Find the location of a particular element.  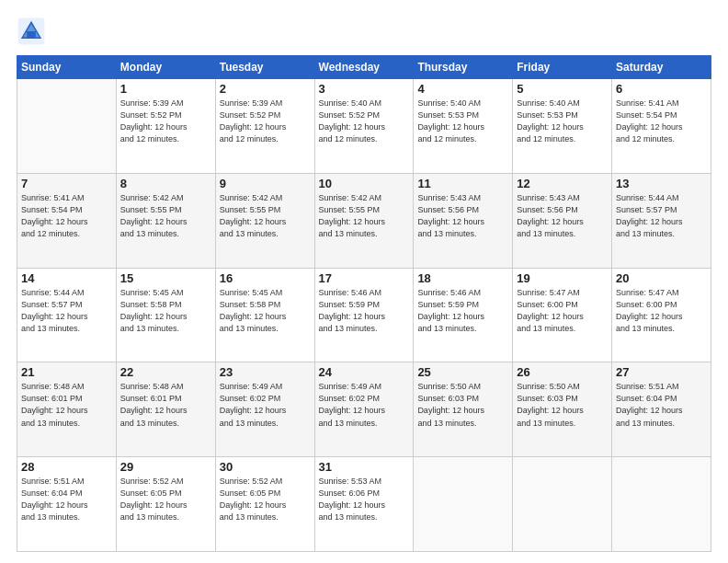

day-number: 20 is located at coordinates (662, 278).